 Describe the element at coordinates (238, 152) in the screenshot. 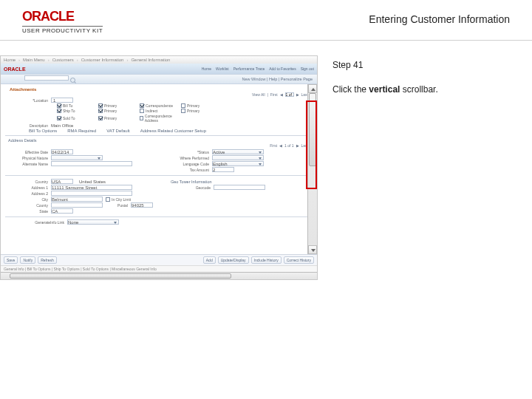

I see `status-select: Active` at that location.